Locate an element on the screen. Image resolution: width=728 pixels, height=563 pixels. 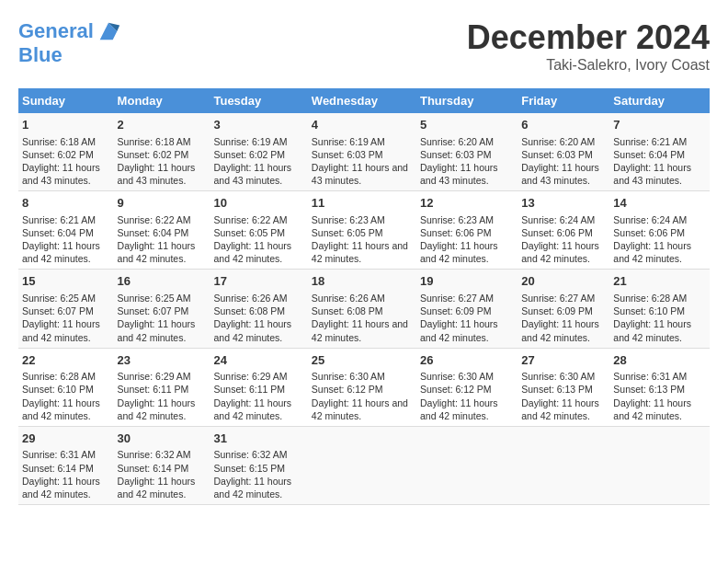
day-number: 15 is located at coordinates (66, 282).